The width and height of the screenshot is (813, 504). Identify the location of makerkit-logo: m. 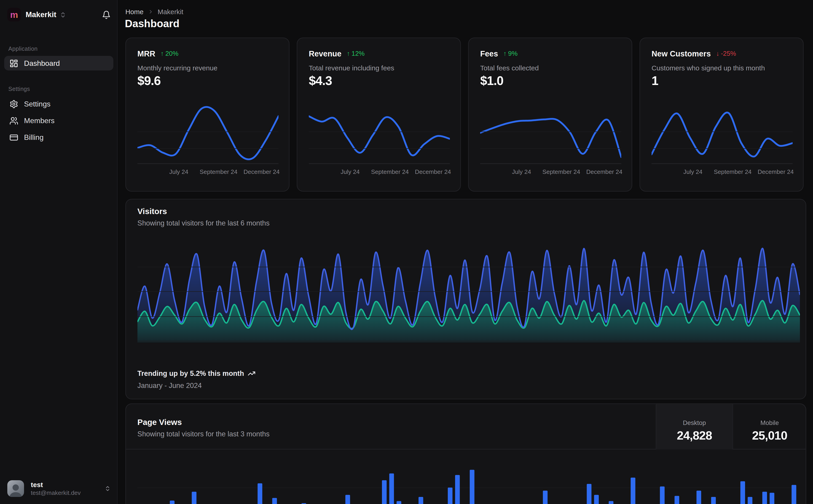
(14, 15).